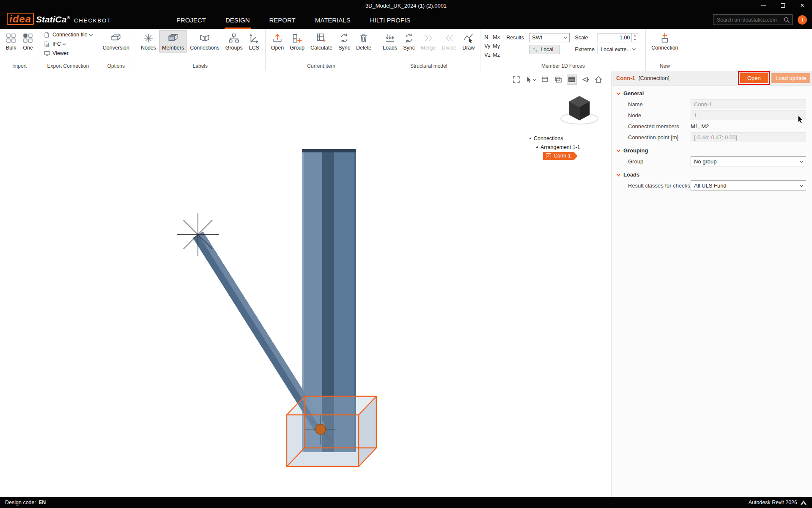 The height and width of the screenshot is (508, 812). What do you see at coordinates (535, 49) in the screenshot?
I see `local-axes-icon` at bounding box center [535, 49].